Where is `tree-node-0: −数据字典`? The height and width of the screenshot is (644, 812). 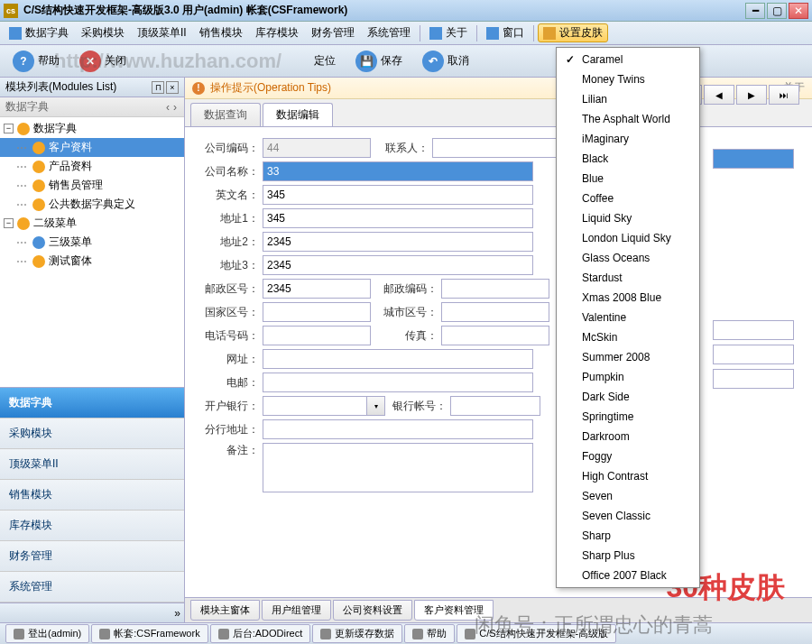
tree-node-0: −数据字典 is located at coordinates (92, 128).